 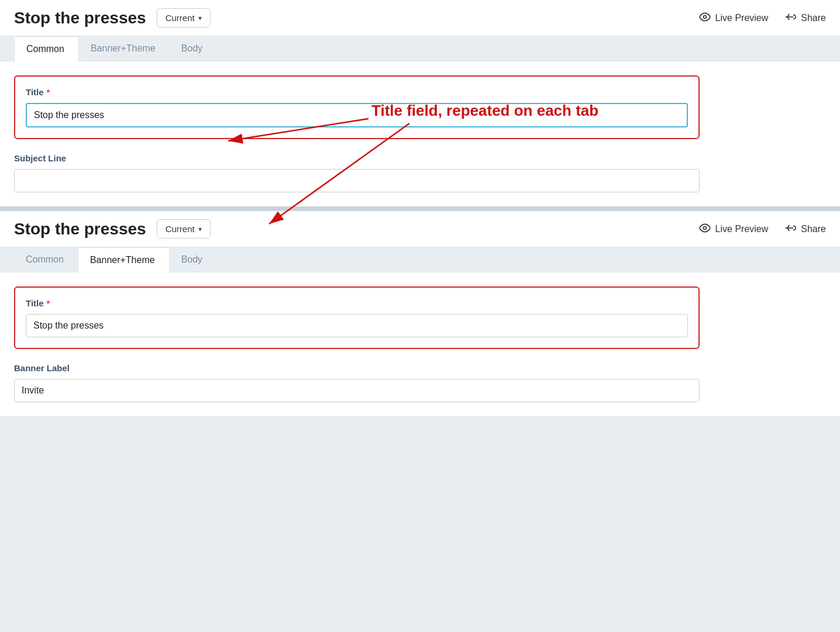 What do you see at coordinates (47, 49) in the screenshot?
I see `tab-common-top: Common` at bounding box center [47, 49].